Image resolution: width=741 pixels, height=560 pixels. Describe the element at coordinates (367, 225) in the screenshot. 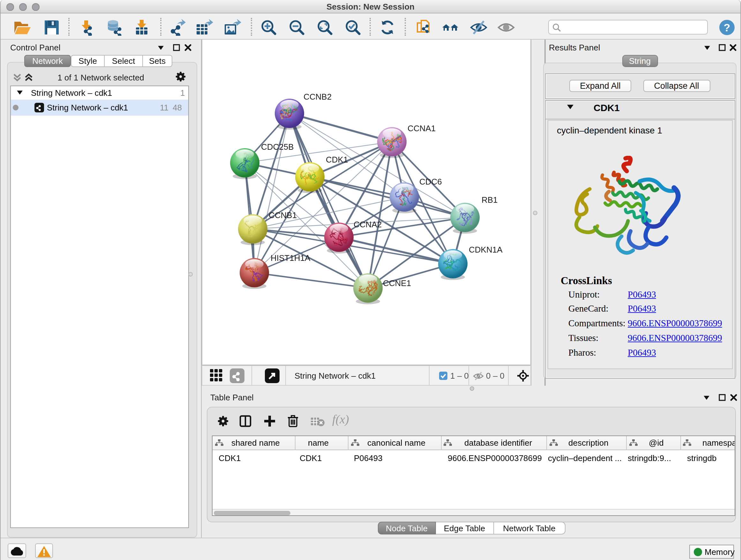

I see `svg-text: CCNA2` at that location.